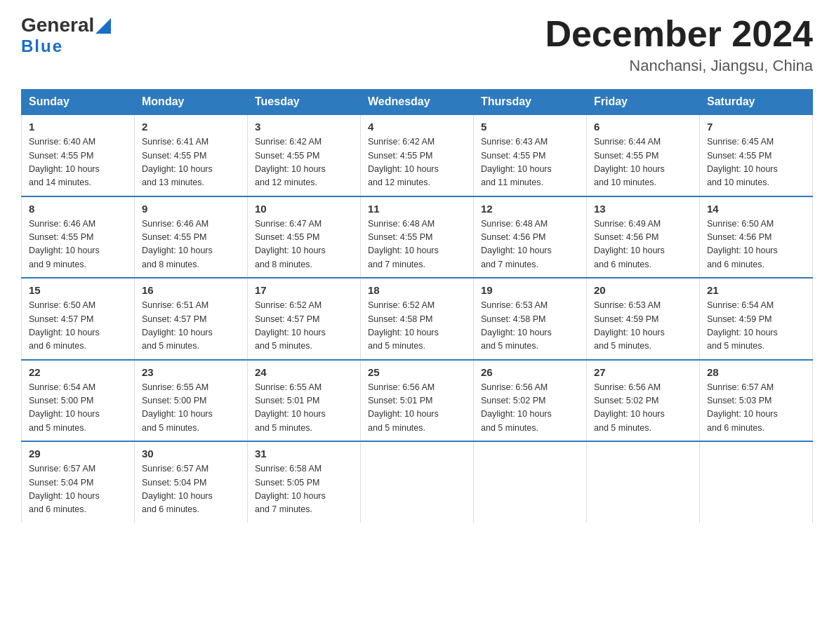 This screenshot has height=644, width=834. What do you see at coordinates (643, 209) in the screenshot?
I see `day-number: 13` at bounding box center [643, 209].